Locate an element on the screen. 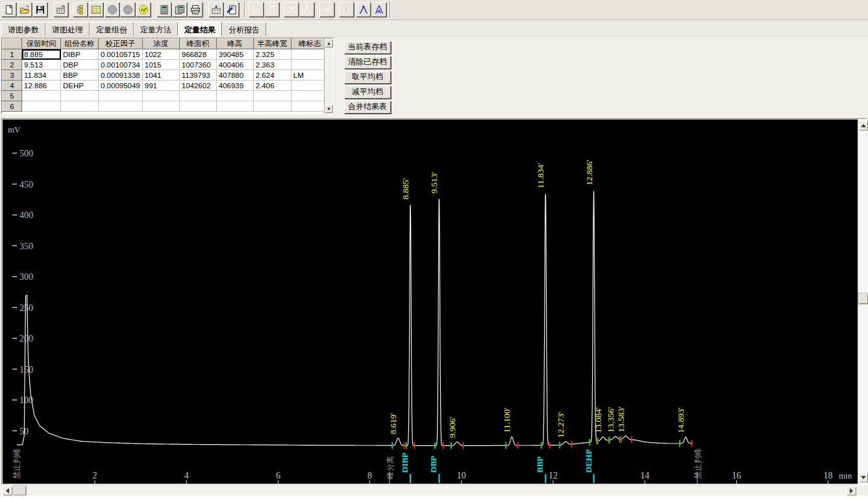  grid-vertical-scrollbar: ▲ ▼ is located at coordinates (329, 76).